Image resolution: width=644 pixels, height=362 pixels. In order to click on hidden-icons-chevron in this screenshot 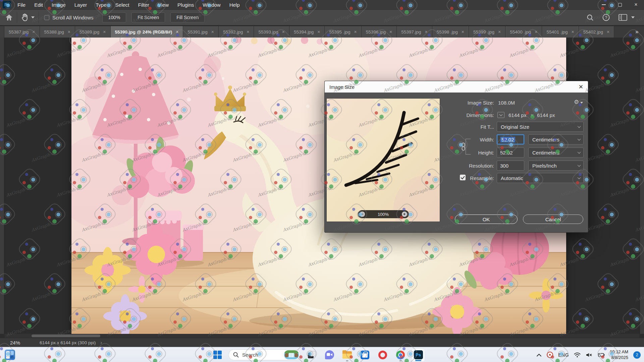, I will do `click(539, 355)`.